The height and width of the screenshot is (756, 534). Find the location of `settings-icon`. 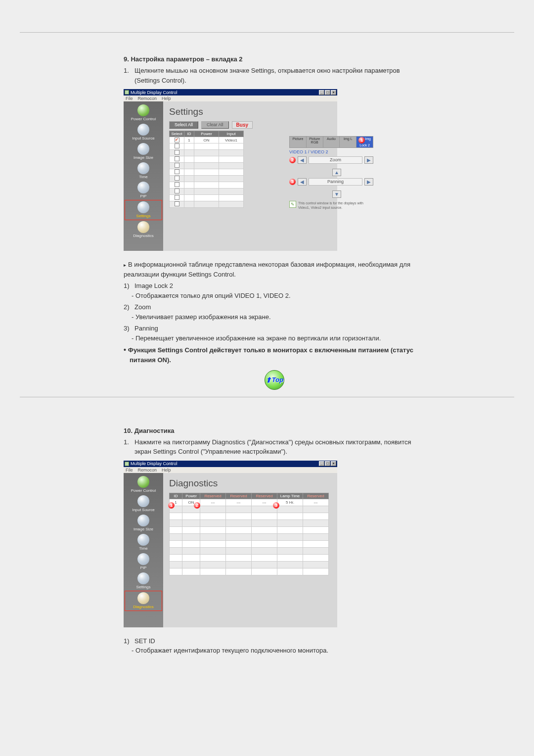

settings-icon is located at coordinates (143, 578).